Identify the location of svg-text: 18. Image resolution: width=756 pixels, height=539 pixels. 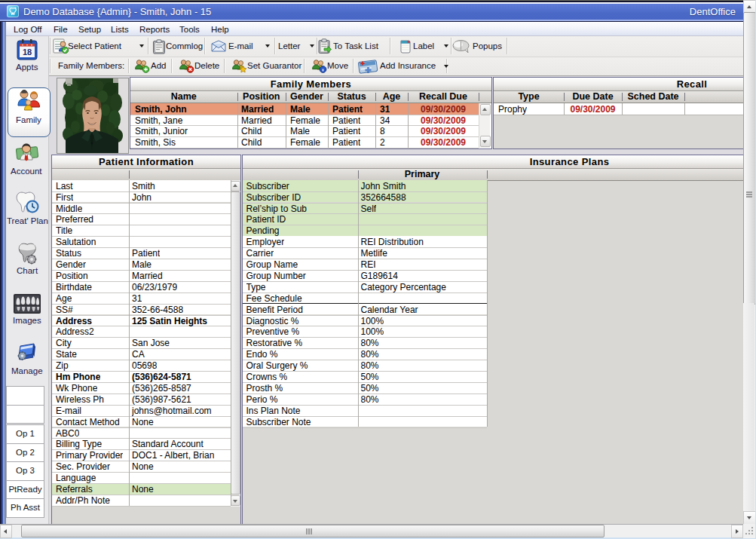
(27, 52).